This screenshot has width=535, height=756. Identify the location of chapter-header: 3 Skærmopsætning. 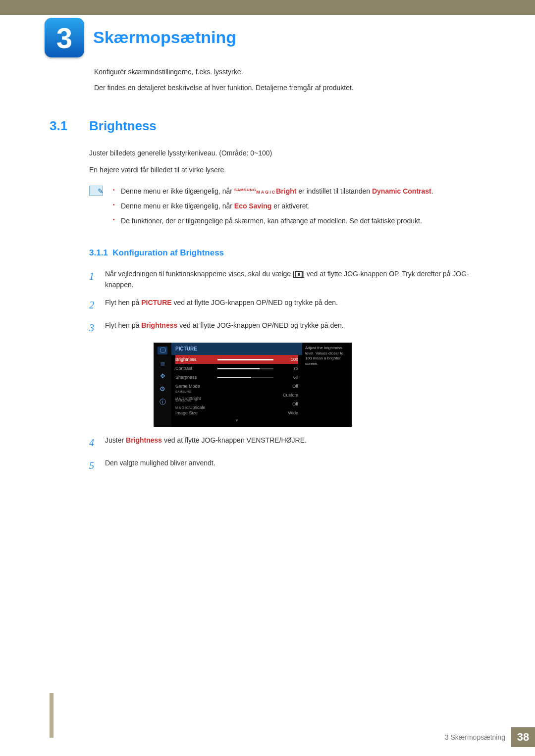
(268, 38).